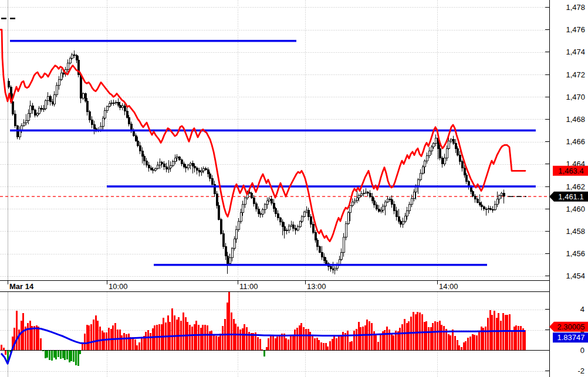  Describe the element at coordinates (575, 120) in the screenshot. I see `price-tick-label: 1,468` at that location.